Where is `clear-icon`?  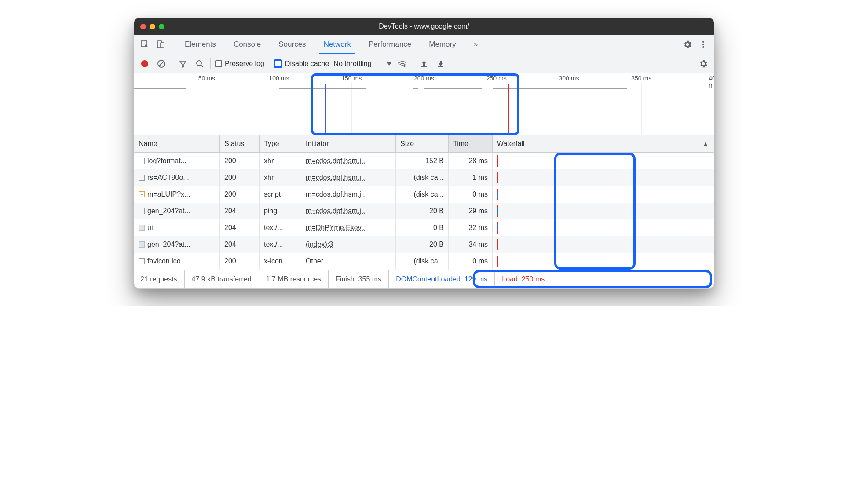
clear-icon is located at coordinates (161, 64).